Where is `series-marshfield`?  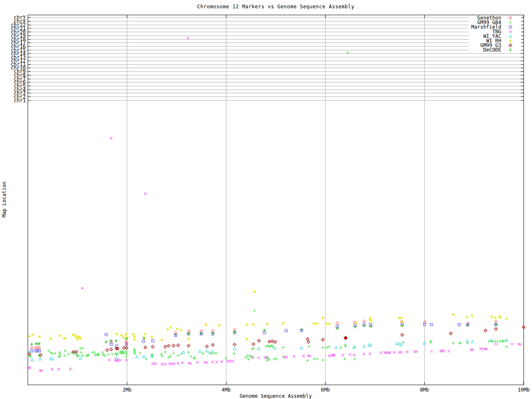 series-marshfield is located at coordinates (264, 337).